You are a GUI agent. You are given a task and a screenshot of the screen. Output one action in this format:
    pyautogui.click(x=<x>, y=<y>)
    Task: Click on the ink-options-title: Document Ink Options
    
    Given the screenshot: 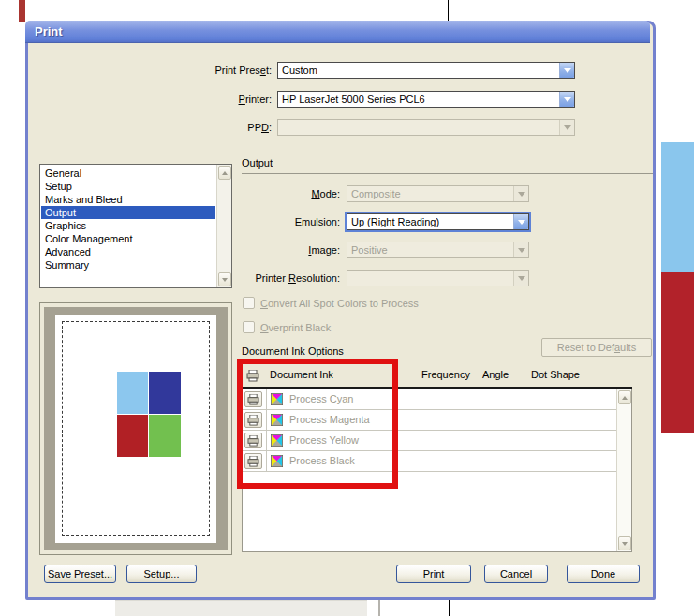 What is the action you would take?
    pyautogui.click(x=292, y=351)
    